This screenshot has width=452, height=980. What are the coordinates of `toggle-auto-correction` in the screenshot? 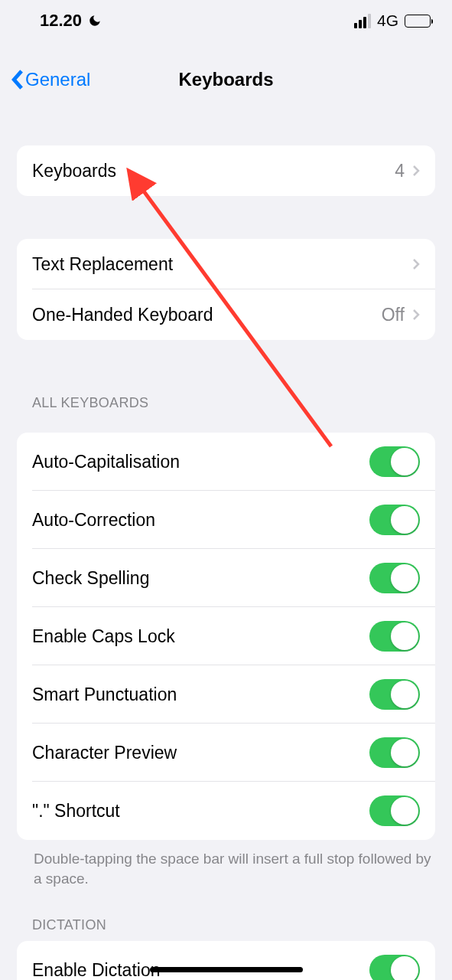 It's located at (395, 520).